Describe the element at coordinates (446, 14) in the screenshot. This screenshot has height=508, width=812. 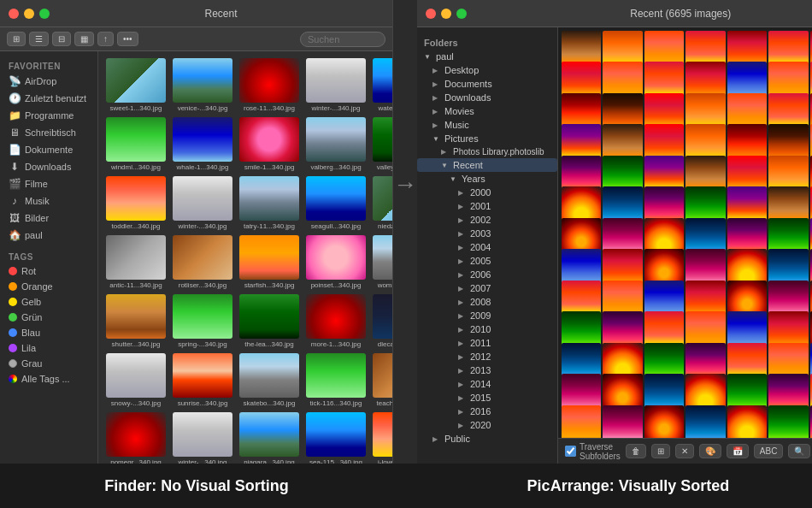
I see `pa-minimize-button` at that location.